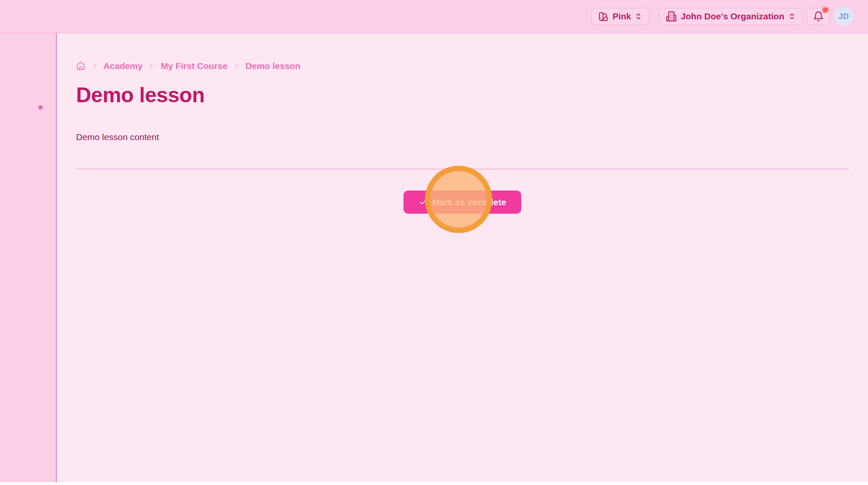 The image size is (868, 485). What do you see at coordinates (844, 16) in the screenshot?
I see `avatar-initials: JD` at bounding box center [844, 16].